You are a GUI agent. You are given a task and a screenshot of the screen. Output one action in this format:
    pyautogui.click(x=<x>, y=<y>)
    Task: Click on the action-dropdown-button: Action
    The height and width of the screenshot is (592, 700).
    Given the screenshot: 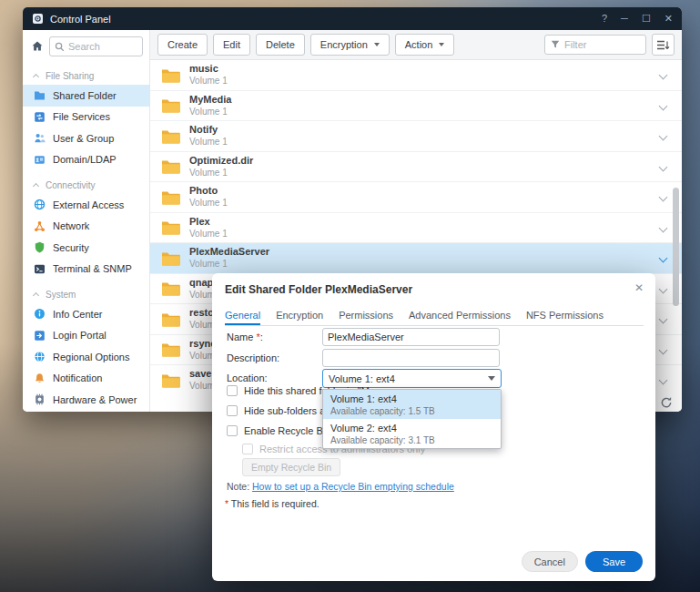 What is the action you would take?
    pyautogui.click(x=425, y=45)
    